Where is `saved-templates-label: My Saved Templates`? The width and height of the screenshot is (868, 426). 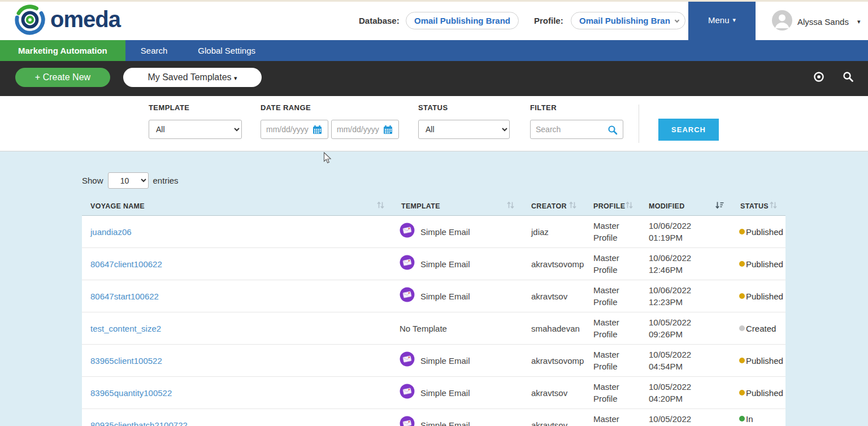
saved-templates-label: My Saved Templates is located at coordinates (189, 77).